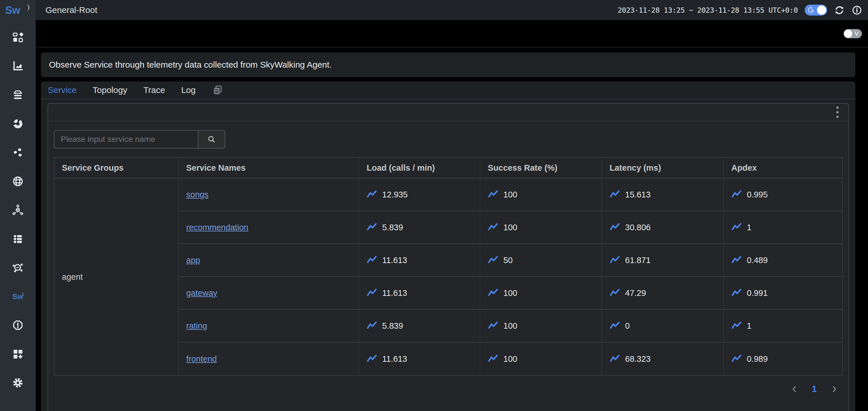  Describe the element at coordinates (18, 239) in the screenshot. I see `sidebar-item-infrastructure` at that location.